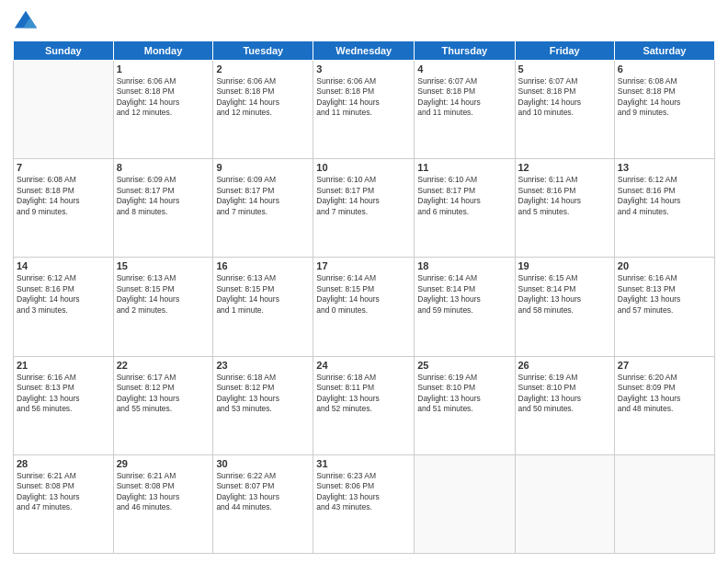  Describe the element at coordinates (364, 208) in the screenshot. I see `calendar-cell: 10Sunrise: 6:10 AM Sunset: 8:17 PM Dayli…` at that location.